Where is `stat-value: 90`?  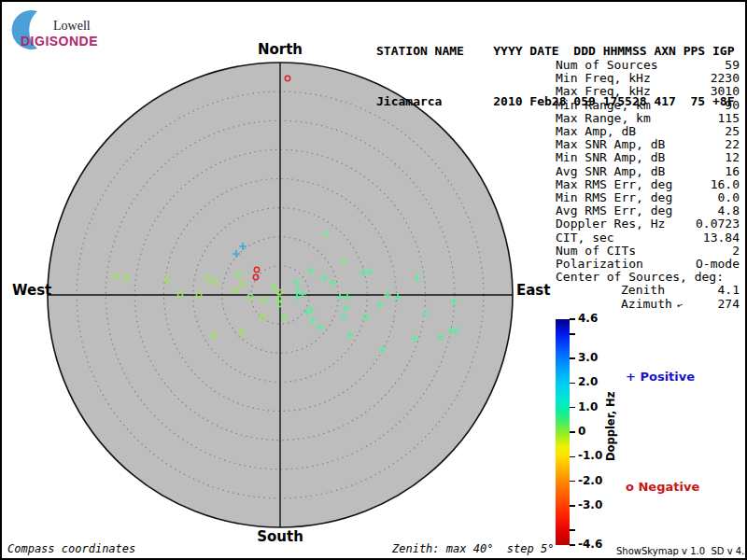 stat-value: 90 is located at coordinates (732, 105).